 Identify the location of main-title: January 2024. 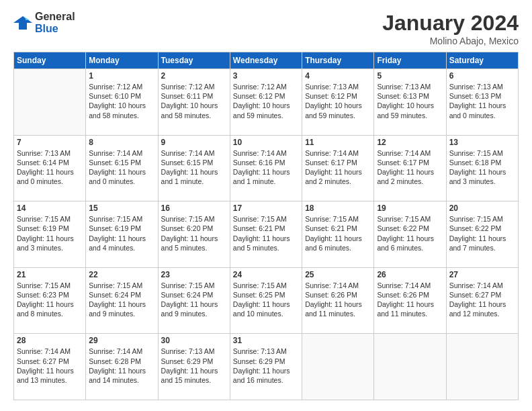
(450, 23).